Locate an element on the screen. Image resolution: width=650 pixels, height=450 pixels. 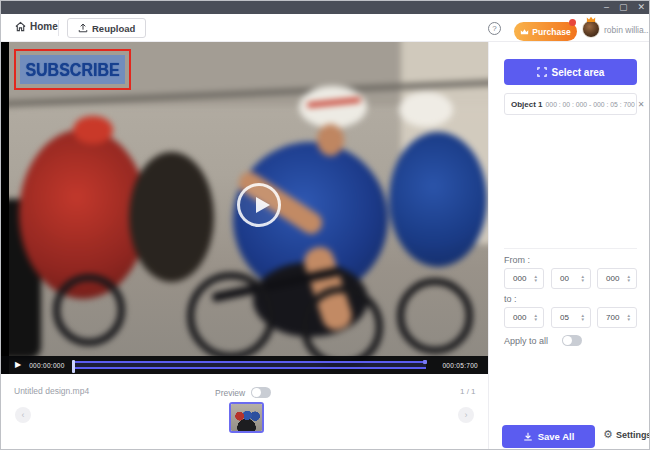
player-controls: ▶ 000:00:000 000:05:700 is located at coordinates (244, 365).